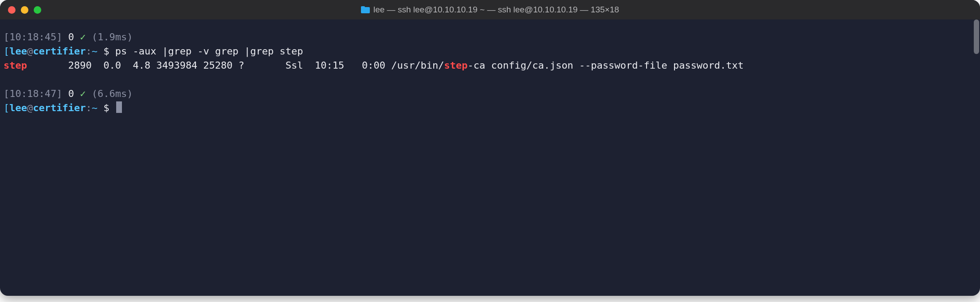 The image size is (980, 302). Describe the element at coordinates (25, 10) in the screenshot. I see `window-controls` at that location.